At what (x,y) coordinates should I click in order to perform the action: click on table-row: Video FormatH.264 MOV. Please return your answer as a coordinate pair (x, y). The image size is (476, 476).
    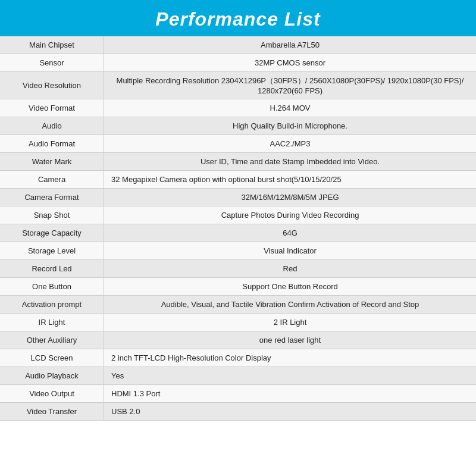
    Looking at the image, I should click on (238, 108).